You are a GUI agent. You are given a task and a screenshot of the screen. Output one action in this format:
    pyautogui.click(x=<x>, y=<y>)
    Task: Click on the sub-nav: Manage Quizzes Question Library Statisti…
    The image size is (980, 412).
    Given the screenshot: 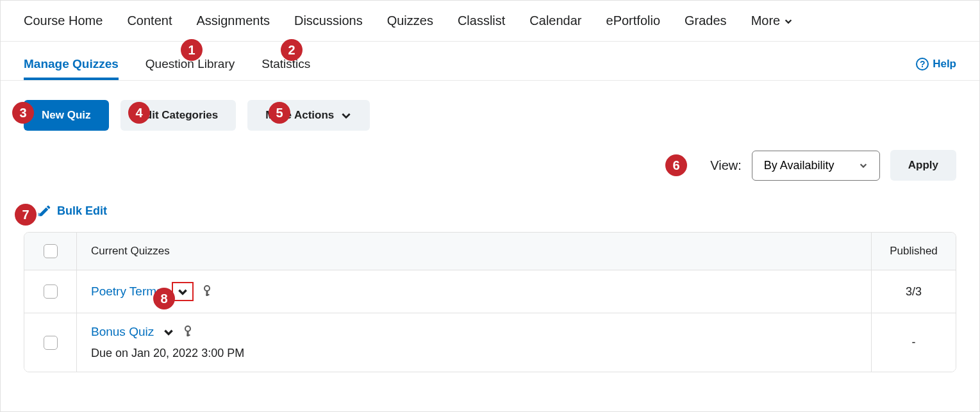 What is the action you would take?
    pyautogui.click(x=490, y=64)
    